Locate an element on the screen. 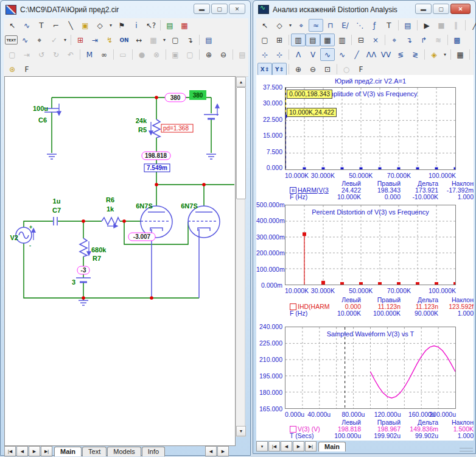 The width and height of the screenshot is (476, 457). scope-mode: ≈ is located at coordinates (316, 26).